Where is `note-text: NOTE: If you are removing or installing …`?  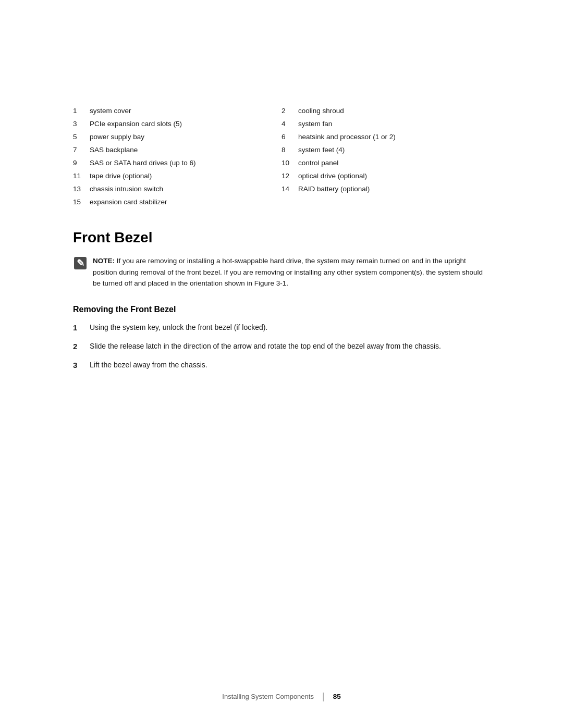 note-text: NOTE: If you are removing or installing … is located at coordinates (291, 272).